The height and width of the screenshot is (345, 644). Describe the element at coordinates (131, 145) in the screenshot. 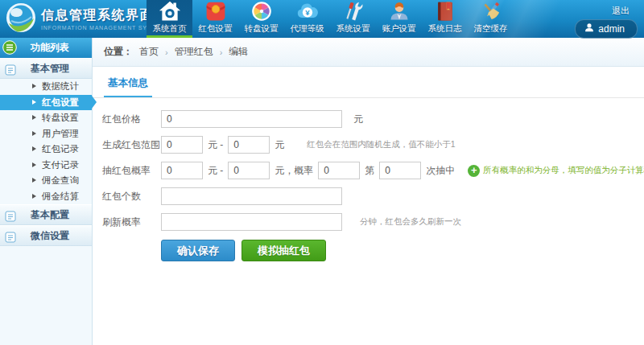

I see `range-label: 生成红包范围` at that location.